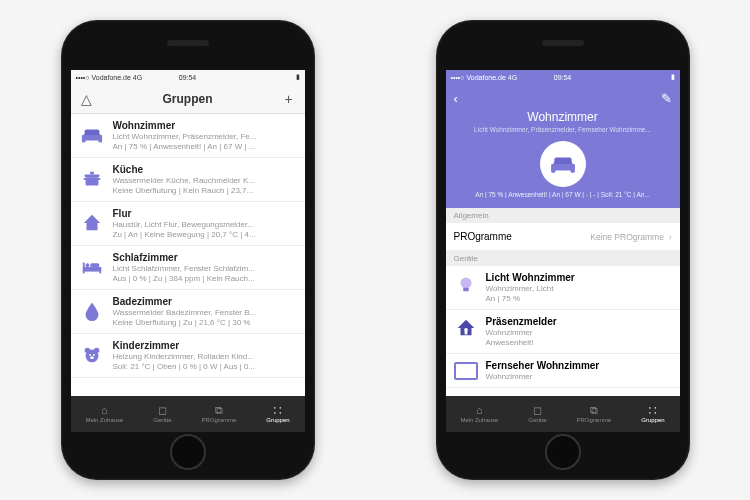  What do you see at coordinates (563, 146) in the screenshot?
I see `group-hero: ‹ ✎ Wohnzimmer Licht Wohnzimmer, Präsenz…` at bounding box center [563, 146].